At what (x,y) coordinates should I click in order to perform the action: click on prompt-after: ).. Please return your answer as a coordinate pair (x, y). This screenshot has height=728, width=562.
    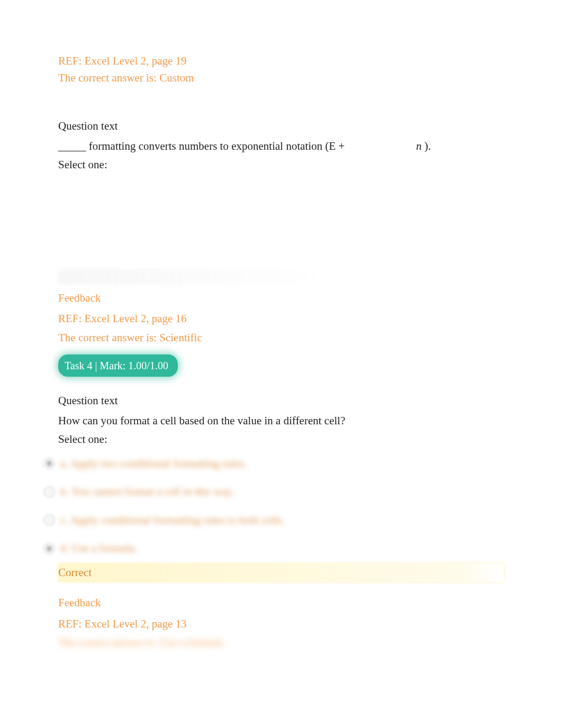
    Looking at the image, I should click on (428, 146).